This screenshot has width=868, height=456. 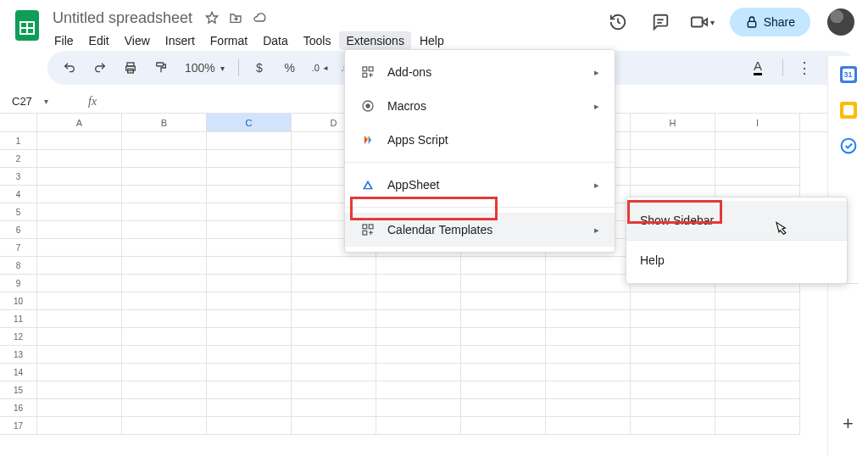 What do you see at coordinates (161, 68) in the screenshot?
I see `paint-format-button` at bounding box center [161, 68].